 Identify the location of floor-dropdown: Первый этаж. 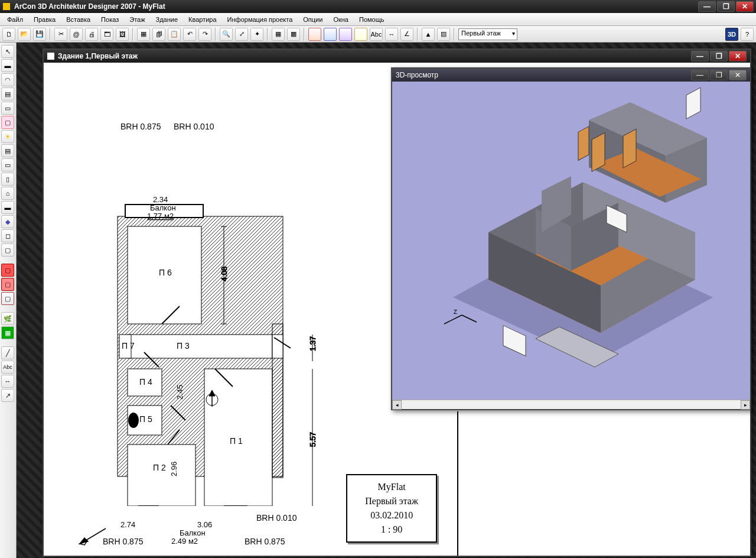
(488, 34).